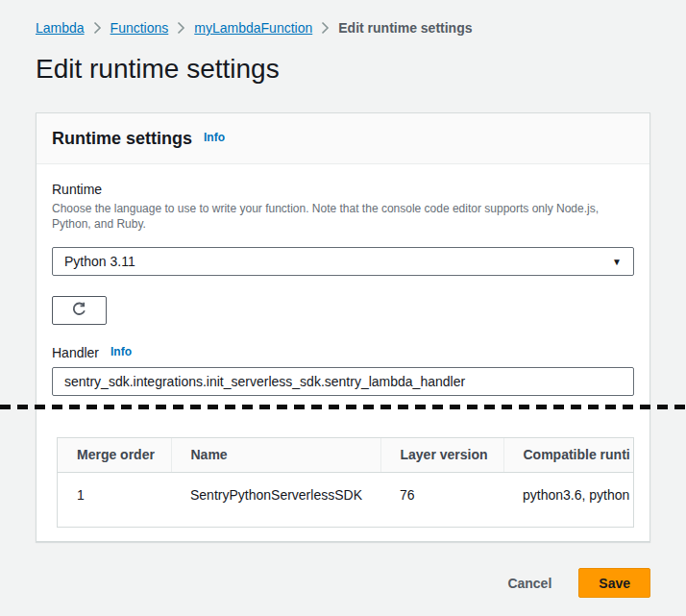  Describe the element at coordinates (578, 582) in the screenshot. I see `footer-actions: Cancel Save` at that location.